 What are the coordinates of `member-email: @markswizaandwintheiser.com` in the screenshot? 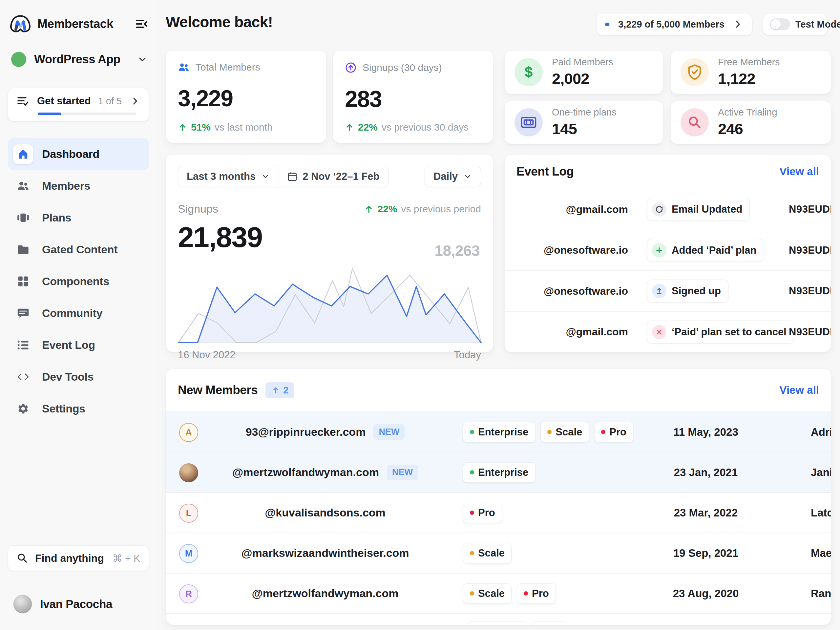 It's located at (325, 553).